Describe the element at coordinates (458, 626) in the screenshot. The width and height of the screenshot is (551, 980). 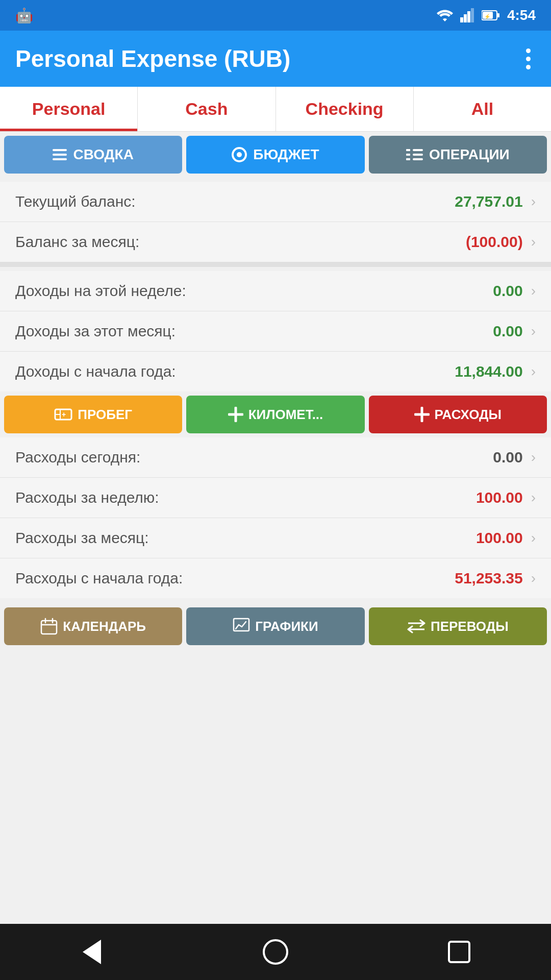
I see `perevody-button: ПЕРЕВОДЫ` at that location.